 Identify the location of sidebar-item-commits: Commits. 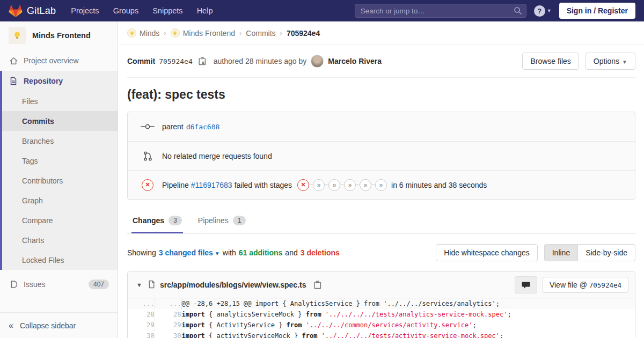
(60, 121).